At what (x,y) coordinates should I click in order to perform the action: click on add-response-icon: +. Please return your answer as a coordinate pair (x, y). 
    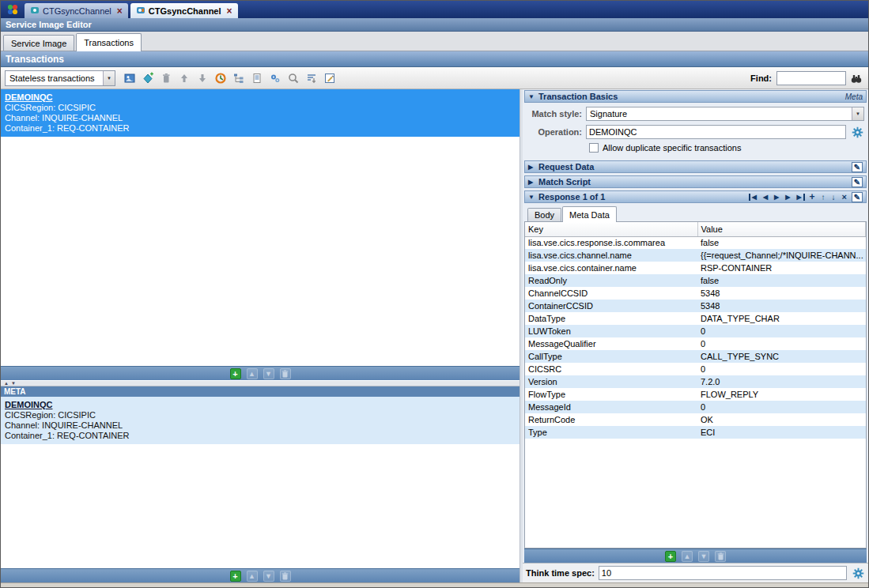
    Looking at the image, I should click on (813, 197).